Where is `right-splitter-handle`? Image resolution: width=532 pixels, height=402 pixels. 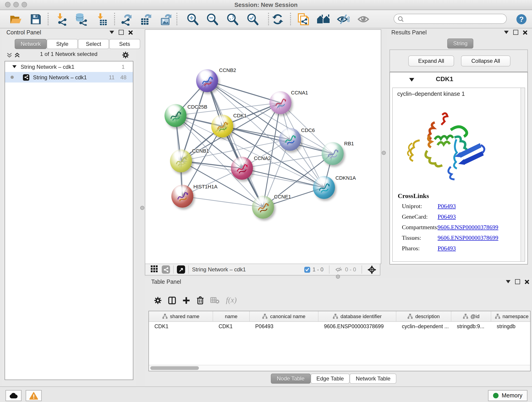
right-splitter-handle is located at coordinates (384, 153).